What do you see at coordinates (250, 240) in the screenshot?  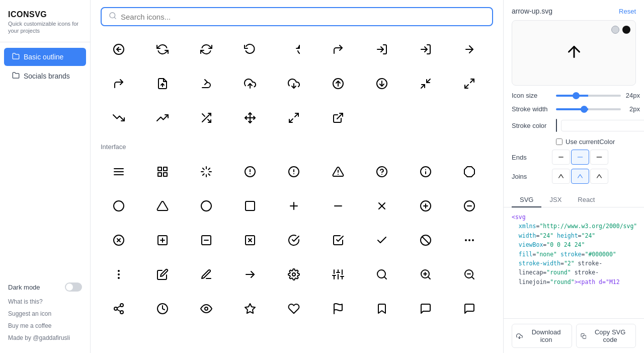 I see `icon-x-square` at bounding box center [250, 240].